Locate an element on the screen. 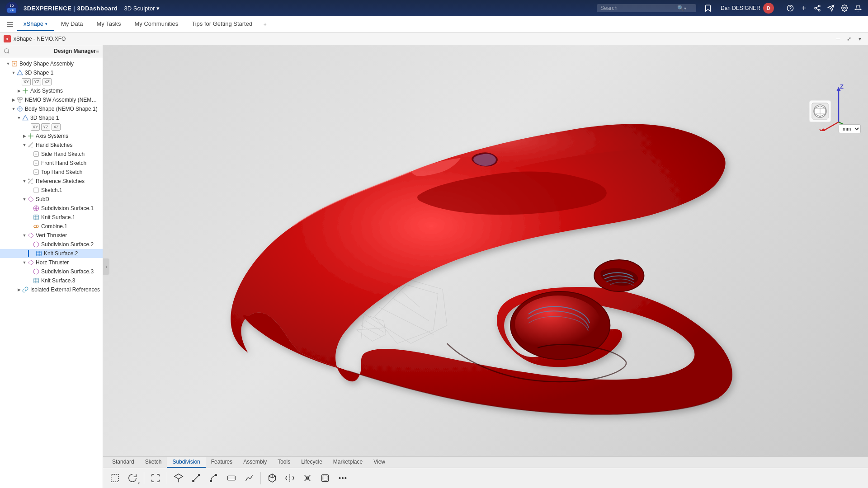 Image resolution: width=868 pixels, height=488 pixels. help-icon is located at coordinates (790, 8).